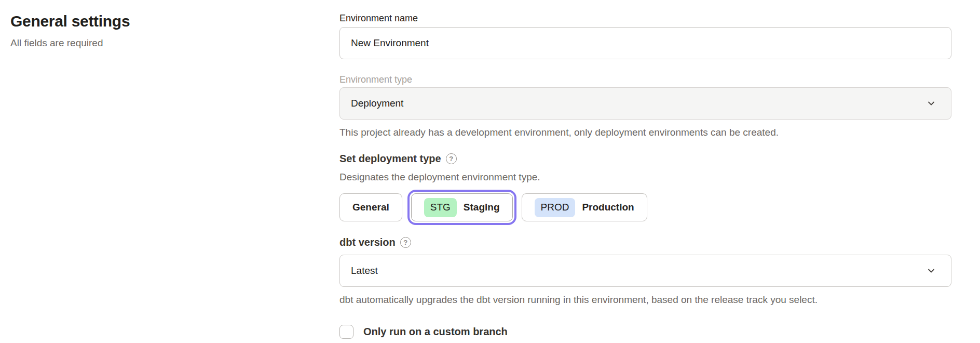  I want to click on environment-type-helper-text: This project already has a development e…, so click(646, 133).